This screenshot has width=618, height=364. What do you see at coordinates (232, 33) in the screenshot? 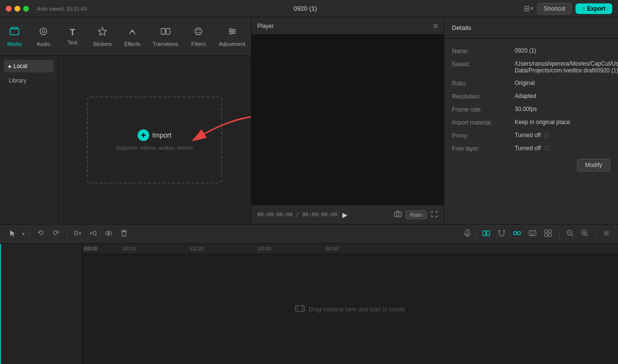
I see `adjustment-icon` at bounding box center [232, 33].